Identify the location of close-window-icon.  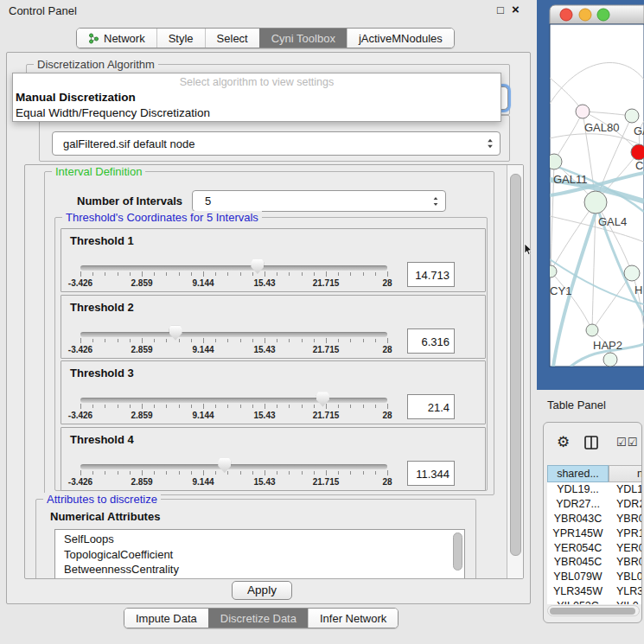
(566, 15).